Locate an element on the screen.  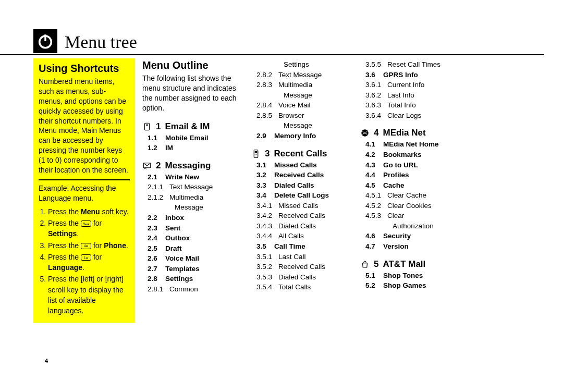
list-item: 2.6Voice Mail is located at coordinates (193, 259).